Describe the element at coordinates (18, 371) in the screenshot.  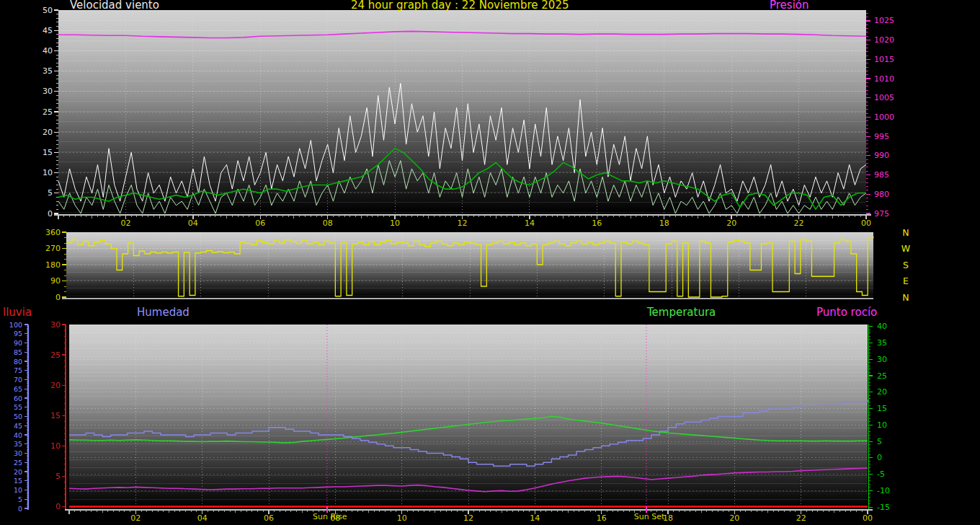
I see `axis-label-humidity: 75` at that location.